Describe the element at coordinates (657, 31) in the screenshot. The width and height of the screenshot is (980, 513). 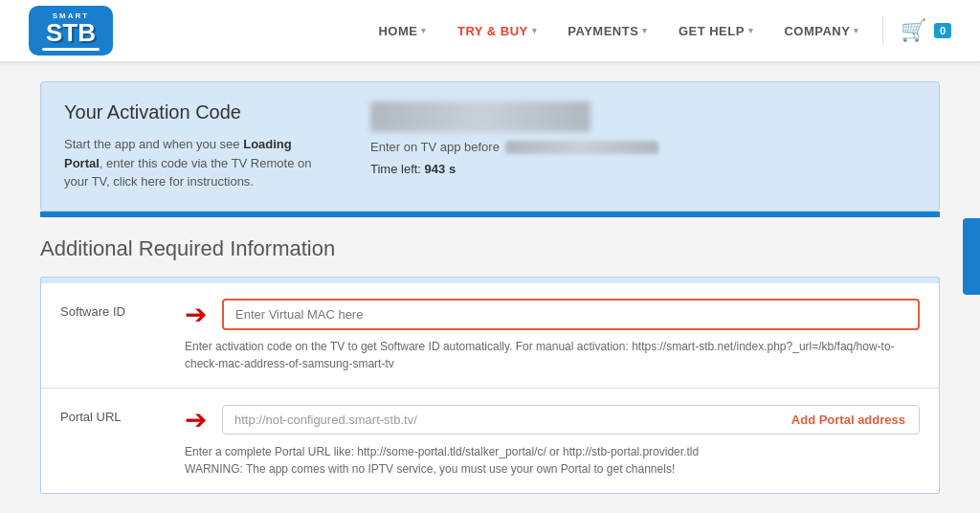
I see `main-nav: HOME ▾ TRY & BUY ▾ PAYMENTS ▾ GET HELP ▾…` at that location.